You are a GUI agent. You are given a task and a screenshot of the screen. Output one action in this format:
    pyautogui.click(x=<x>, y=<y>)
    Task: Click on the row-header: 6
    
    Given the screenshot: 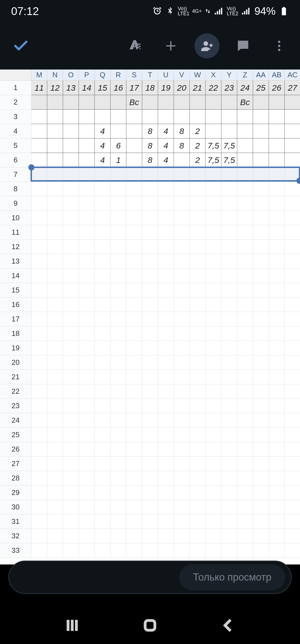 What is the action you would take?
    pyautogui.click(x=16, y=160)
    